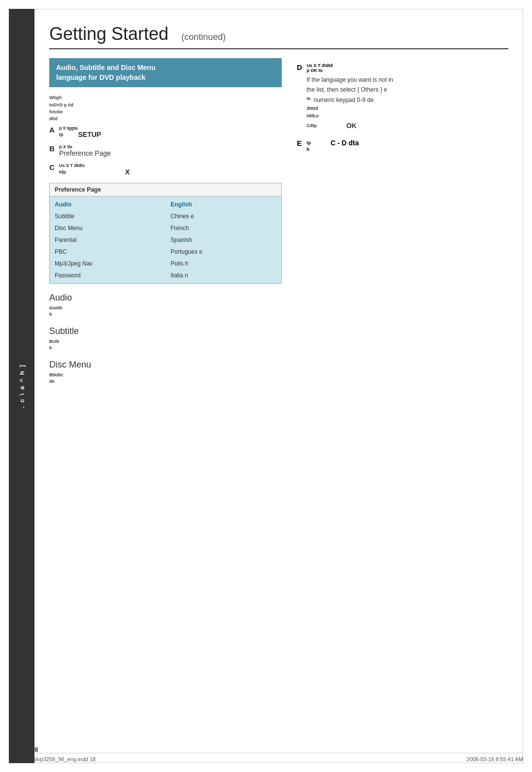  What do you see at coordinates (319, 66) in the screenshot?
I see `step-d-corrupted1: Us S T dtdtd` at bounding box center [319, 66].